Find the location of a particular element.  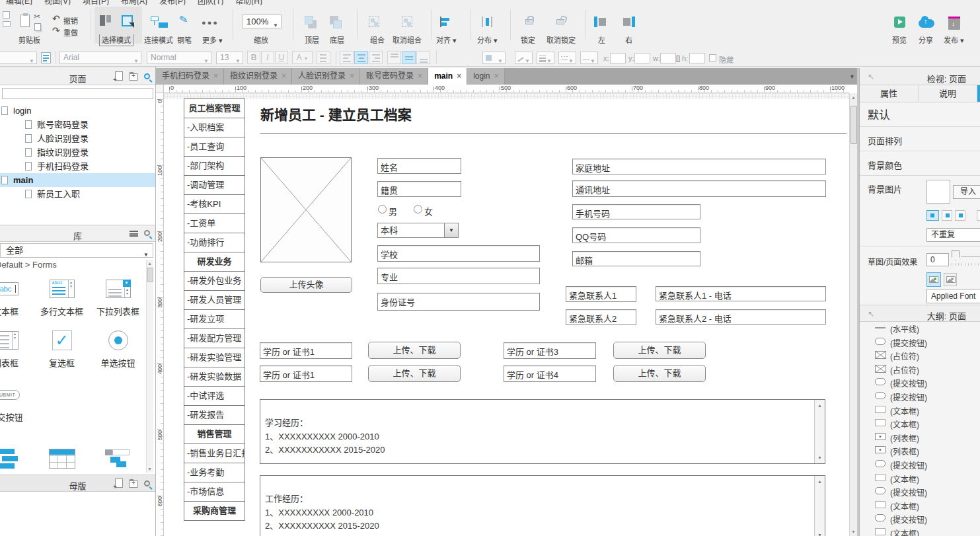

group-icon is located at coordinates (374, 22).